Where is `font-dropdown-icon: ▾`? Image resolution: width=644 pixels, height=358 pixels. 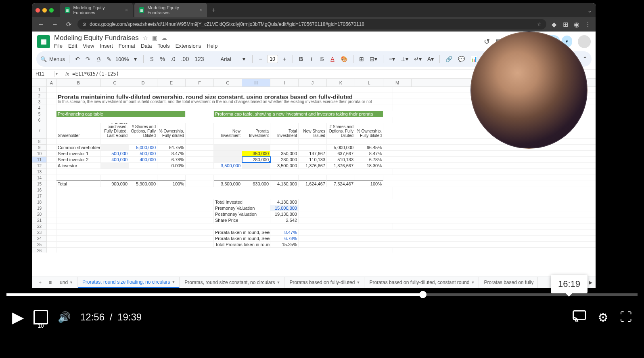 font-dropdown-icon: ▾ is located at coordinates (244, 59).